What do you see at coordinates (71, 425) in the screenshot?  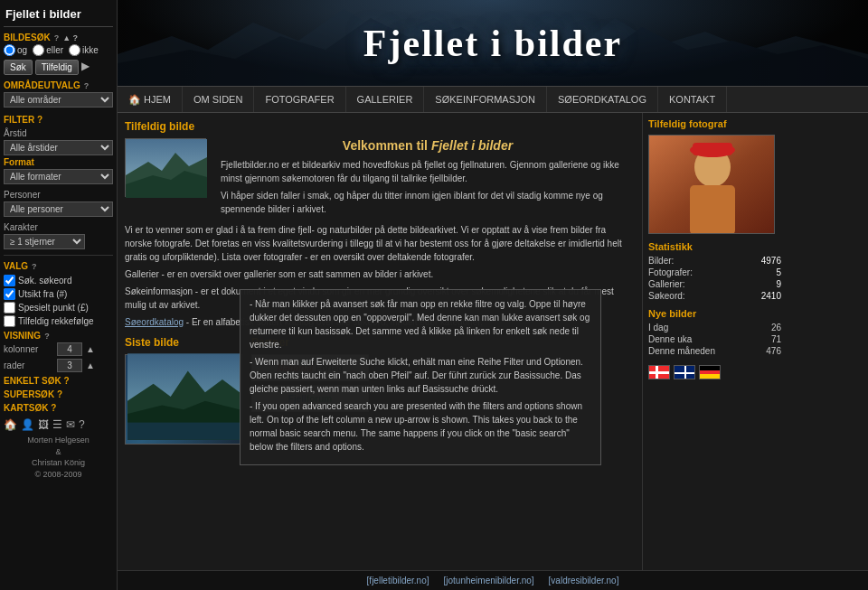 I see `mail-nav-icon: ✉` at bounding box center [71, 425].